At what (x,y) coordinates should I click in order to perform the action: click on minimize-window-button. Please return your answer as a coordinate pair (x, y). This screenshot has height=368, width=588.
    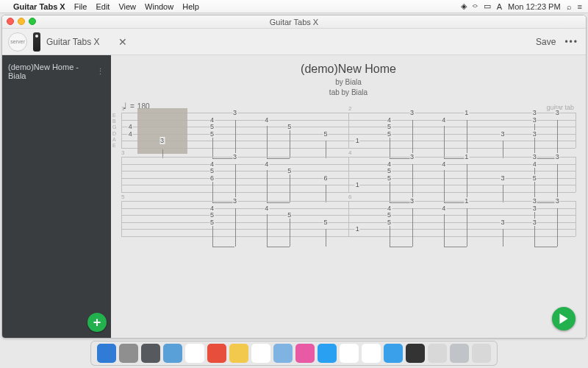
    Looking at the image, I should click on (21, 21).